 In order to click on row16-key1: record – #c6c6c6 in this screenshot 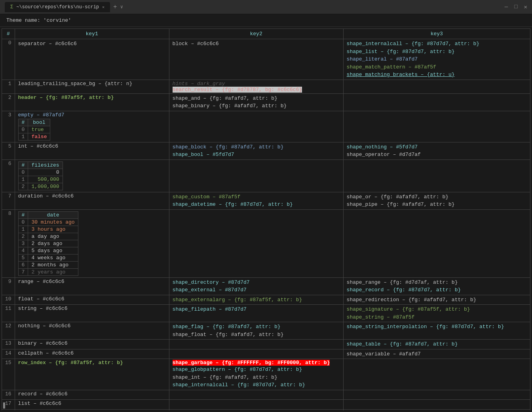, I will do `click(92, 395)`.